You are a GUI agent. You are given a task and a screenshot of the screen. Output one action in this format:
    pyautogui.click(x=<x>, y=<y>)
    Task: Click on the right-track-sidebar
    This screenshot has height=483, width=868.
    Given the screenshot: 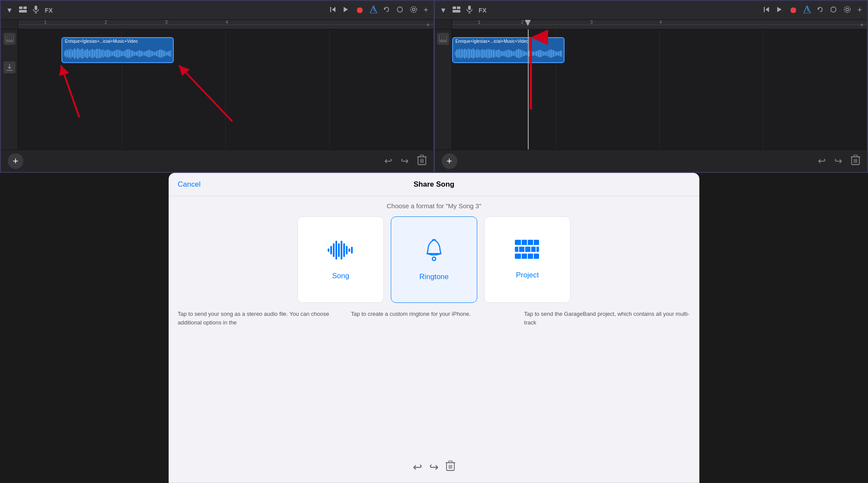 What is the action you would take?
    pyautogui.click(x=444, y=89)
    